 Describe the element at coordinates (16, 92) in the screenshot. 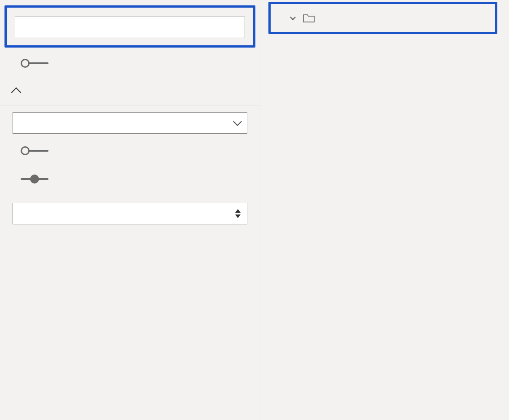

I see `chevron-up-icon` at that location.